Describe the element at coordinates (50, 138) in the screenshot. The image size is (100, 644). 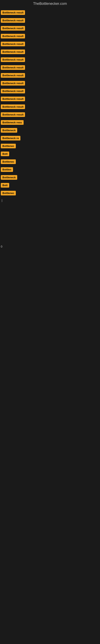
I see `bottleneck-item-17: Bottleneck re` at that location.